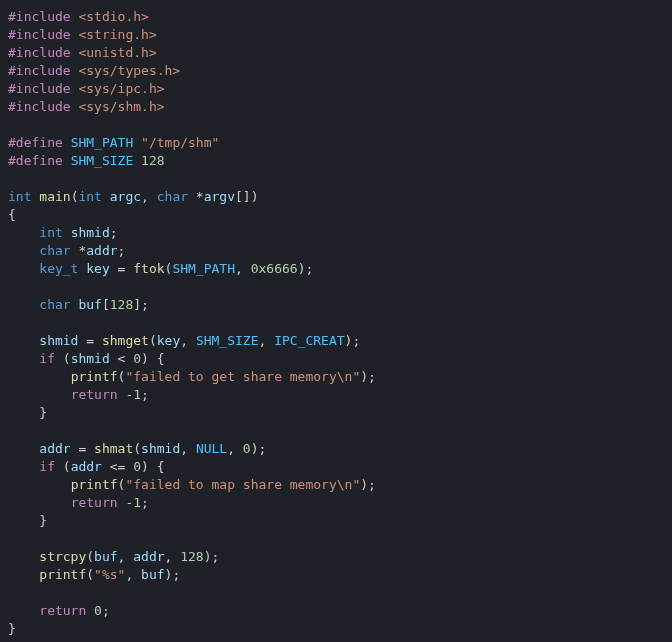  Describe the element at coordinates (148, 268) in the screenshot. I see `code-token: ftok` at that location.